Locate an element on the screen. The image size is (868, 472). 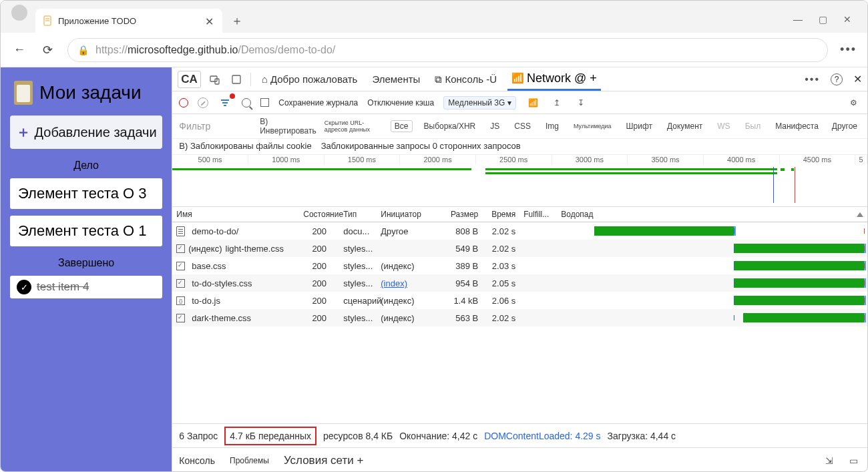
checkmark-icon: ✓ is located at coordinates (24, 287).